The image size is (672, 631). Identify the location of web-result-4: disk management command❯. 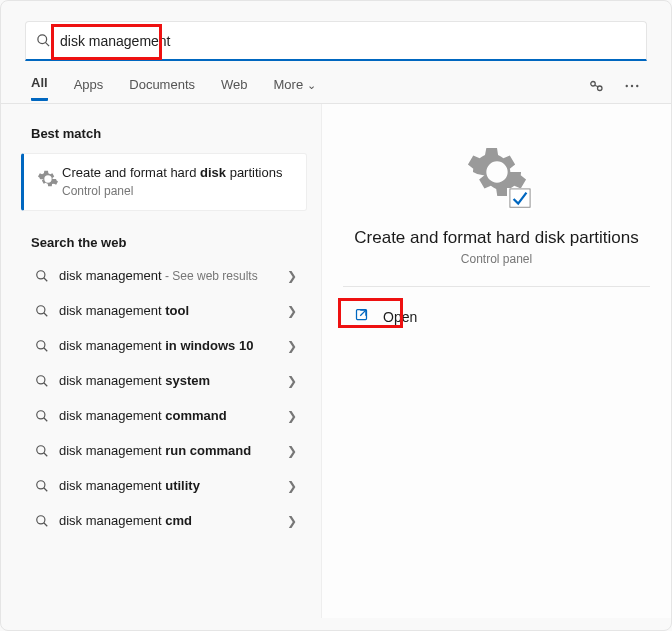
(161, 416).